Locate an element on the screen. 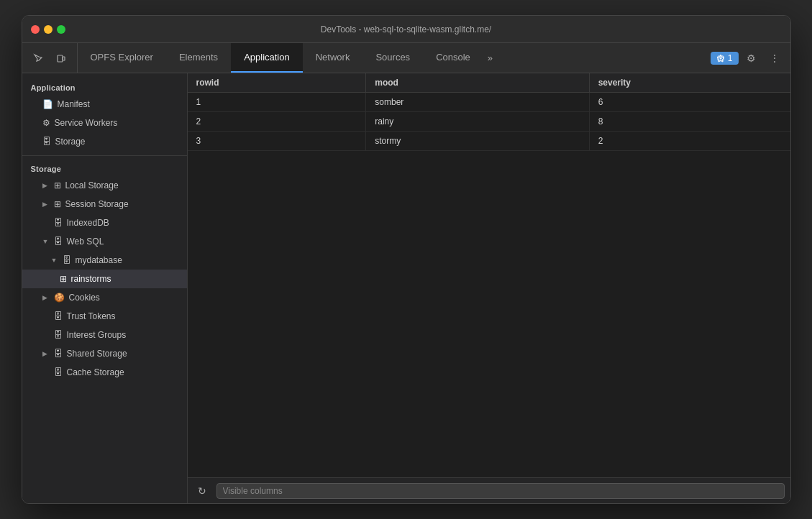  data-table: rowid mood severity 1somber62rainy83stor… is located at coordinates (489, 112).